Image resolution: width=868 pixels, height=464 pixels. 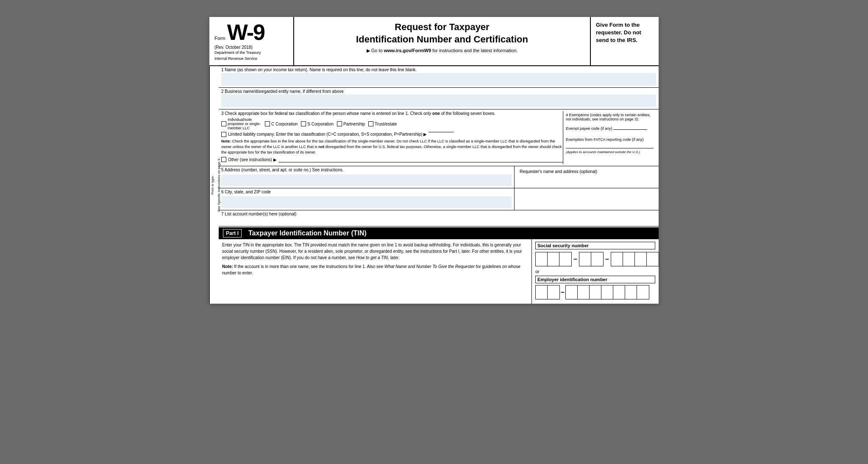 I want to click on field2-label: 2 Business name/disregarded entity name,…, so click(x=439, y=91).